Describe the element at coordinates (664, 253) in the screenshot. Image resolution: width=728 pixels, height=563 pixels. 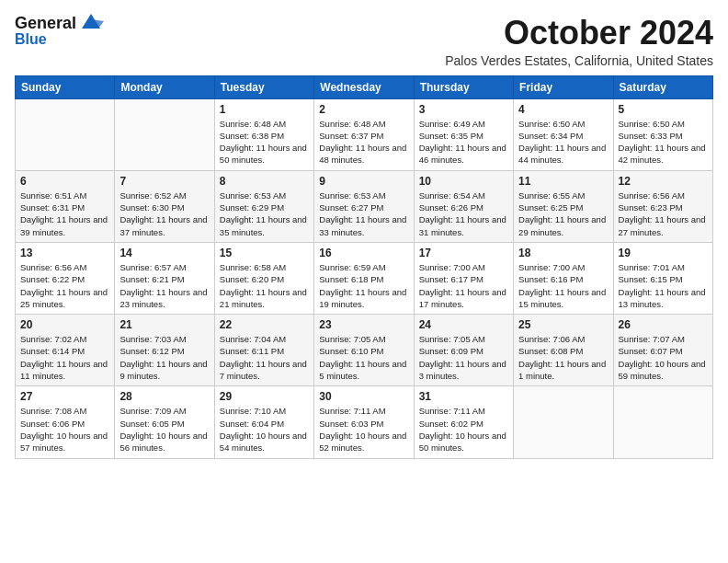
I see `day-number: 19` at that location.